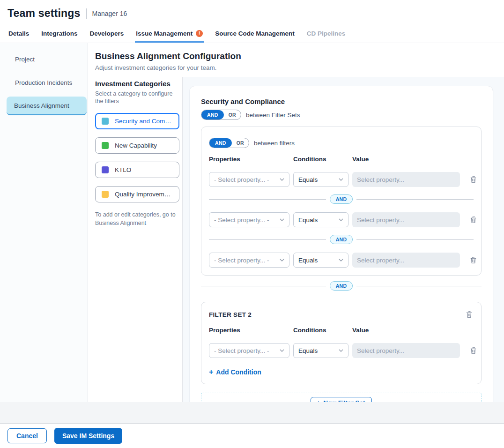 This screenshot has height=448, width=504. I want to click on categories-description: Select a category to configure the filte…, so click(135, 97).